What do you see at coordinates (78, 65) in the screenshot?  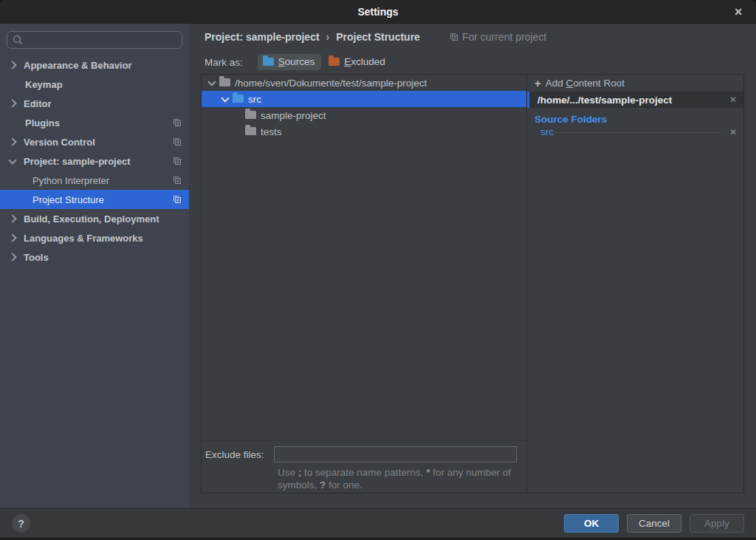 I see `sidebar-item-label: Appearance & Behavior` at bounding box center [78, 65].